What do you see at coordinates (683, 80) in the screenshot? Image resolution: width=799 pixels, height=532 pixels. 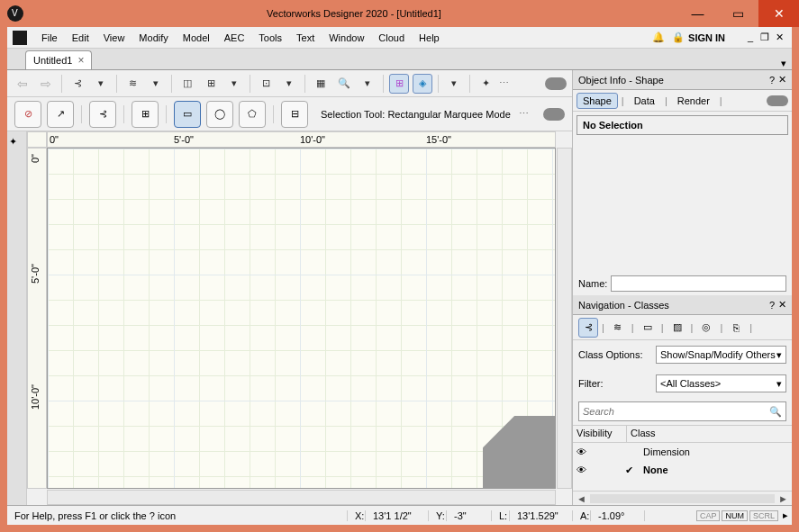 I see `object-info-header: Object Info - Shape ? ✕` at bounding box center [683, 80].